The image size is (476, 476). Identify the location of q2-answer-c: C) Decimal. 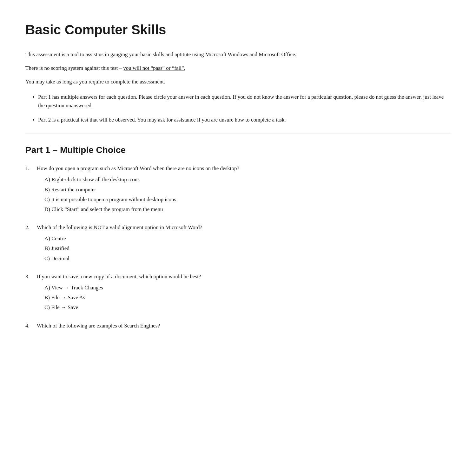
(248, 258).